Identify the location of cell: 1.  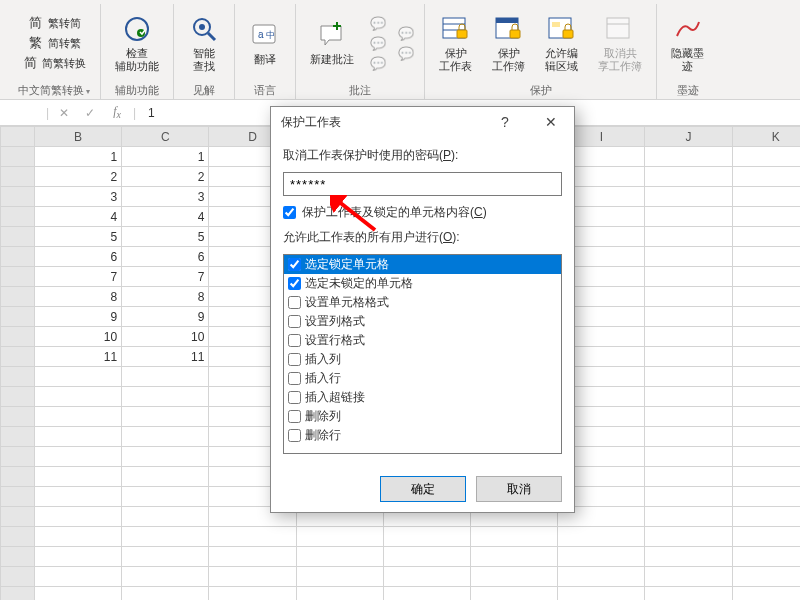
(166, 157).